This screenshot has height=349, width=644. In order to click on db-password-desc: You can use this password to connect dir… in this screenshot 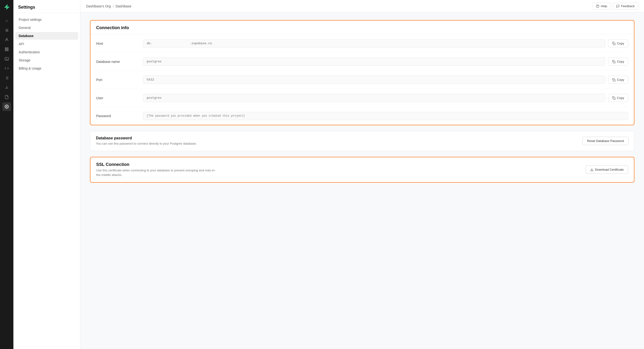, I will do `click(146, 144)`.